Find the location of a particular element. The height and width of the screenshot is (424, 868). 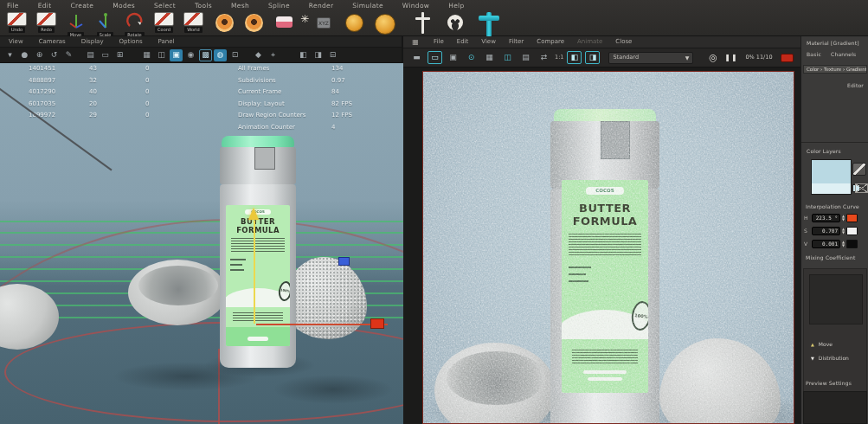

vp-undo-view-icon: ↺ is located at coordinates (54, 55).